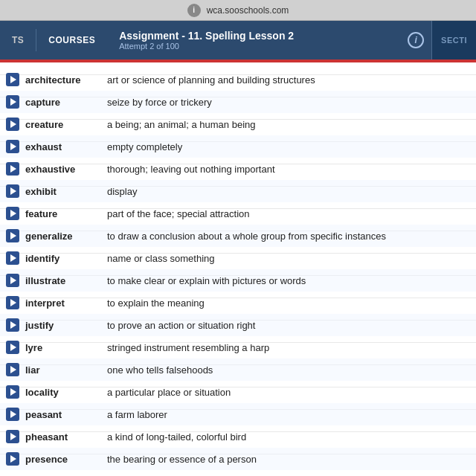 Image resolution: width=476 pixels, height=476 pixels. Describe the element at coordinates (66, 370) in the screenshot. I see `word-label: liar` at that location.